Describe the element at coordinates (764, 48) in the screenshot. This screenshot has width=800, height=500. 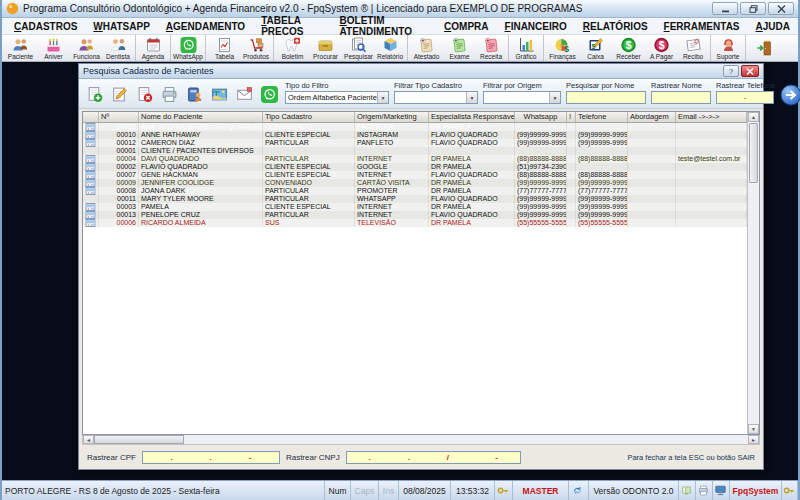
I see `toolbar-button` at that location.